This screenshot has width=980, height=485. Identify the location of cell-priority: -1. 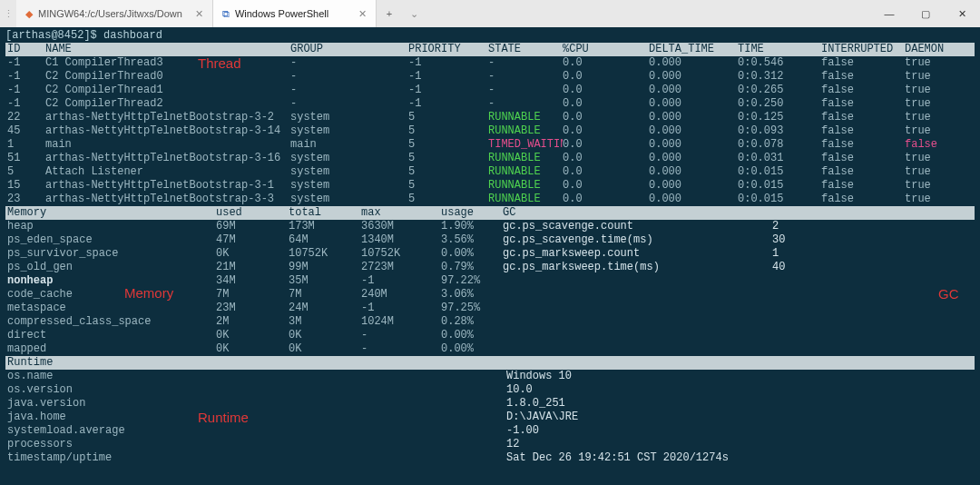
(448, 91).